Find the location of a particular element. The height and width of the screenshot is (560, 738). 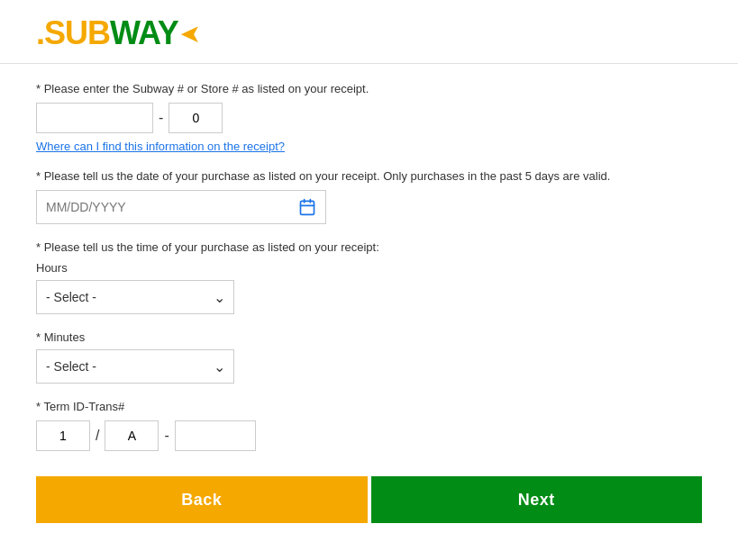

back-button: Back is located at coordinates (202, 500).